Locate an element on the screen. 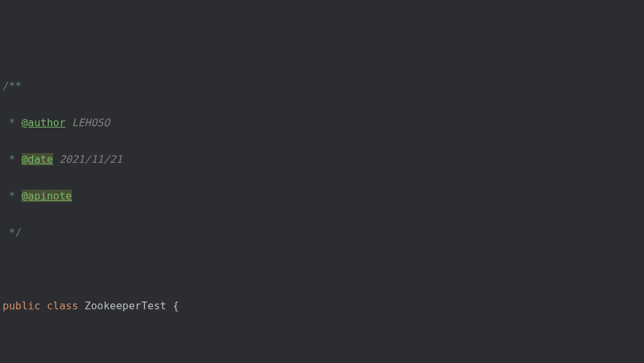  date-value: 2021/11/21 is located at coordinates (88, 160).